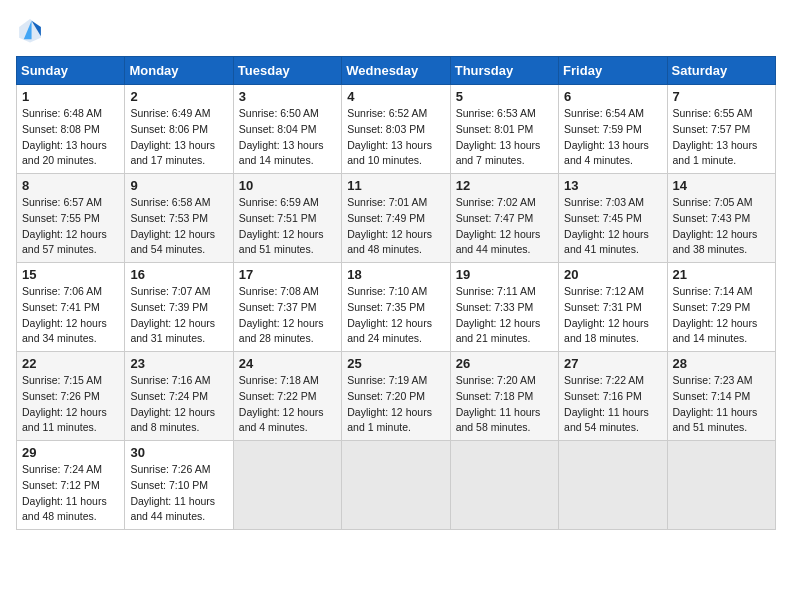 The height and width of the screenshot is (612, 792). I want to click on day-number: 25, so click(396, 364).